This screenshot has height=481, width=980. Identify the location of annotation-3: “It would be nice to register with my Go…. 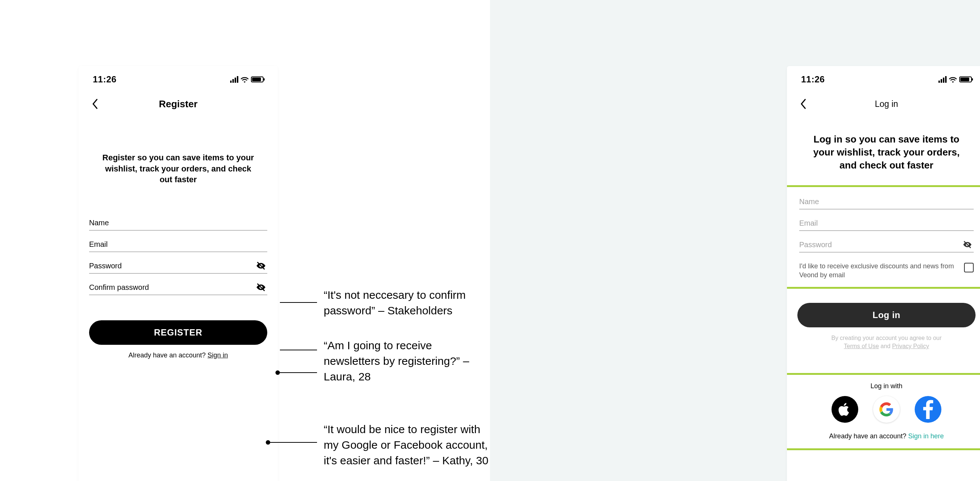
(407, 445).